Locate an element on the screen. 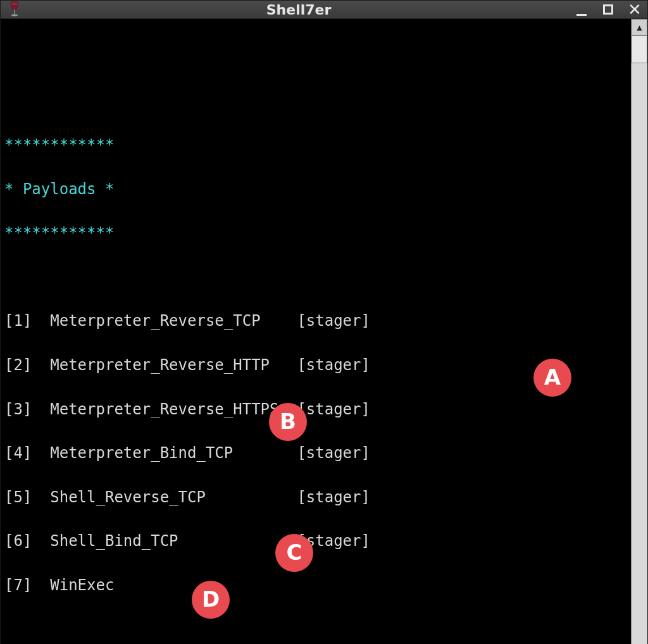 The width and height of the screenshot is (648, 644). wine-icon is located at coordinates (15, 9).